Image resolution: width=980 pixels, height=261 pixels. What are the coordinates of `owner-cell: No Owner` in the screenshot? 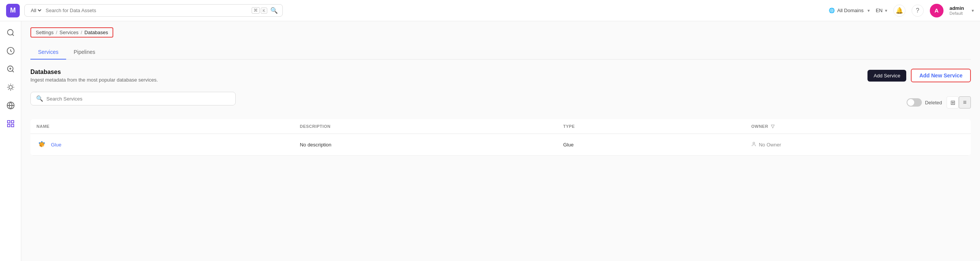 It's located at (858, 144).